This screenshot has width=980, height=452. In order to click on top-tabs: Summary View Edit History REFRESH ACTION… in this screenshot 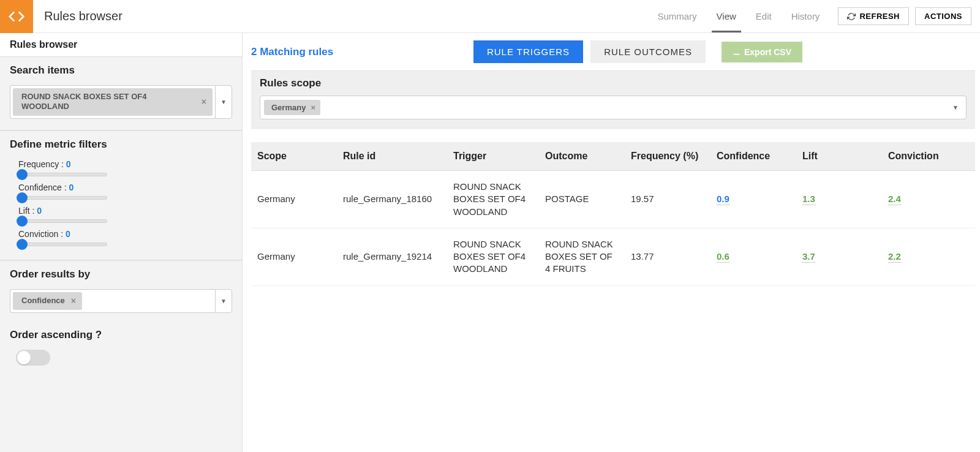, I will do `click(818, 16)`.